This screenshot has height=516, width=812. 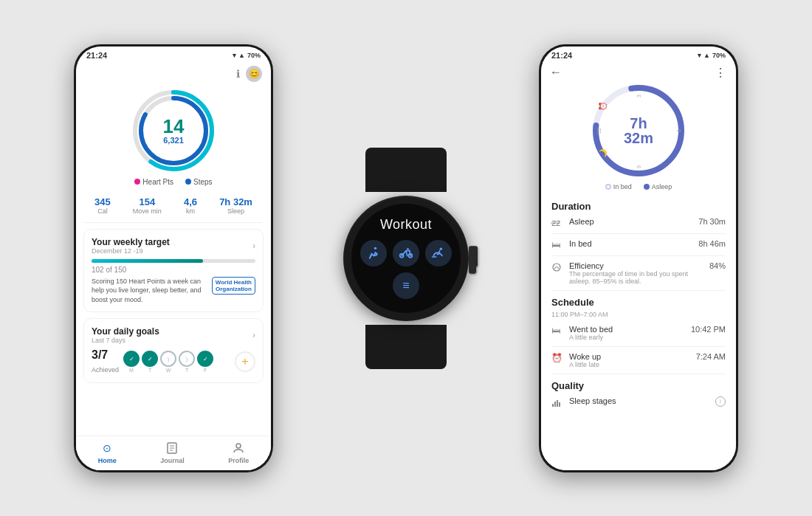 What do you see at coordinates (150, 359) in the screenshot?
I see `day-circle-t: ✓` at bounding box center [150, 359].